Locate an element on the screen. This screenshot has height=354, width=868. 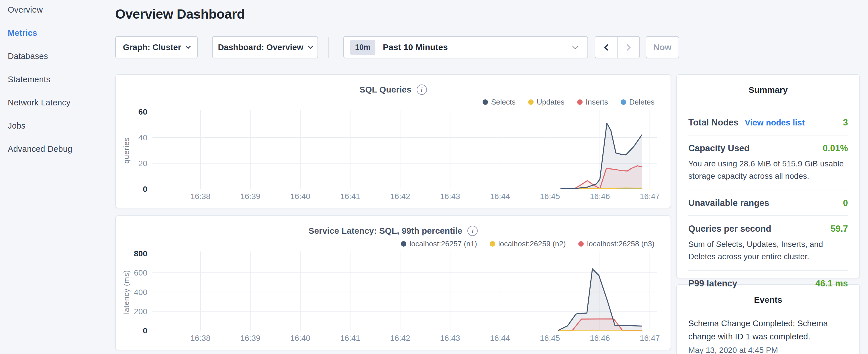
time-range-pager is located at coordinates (617, 47).